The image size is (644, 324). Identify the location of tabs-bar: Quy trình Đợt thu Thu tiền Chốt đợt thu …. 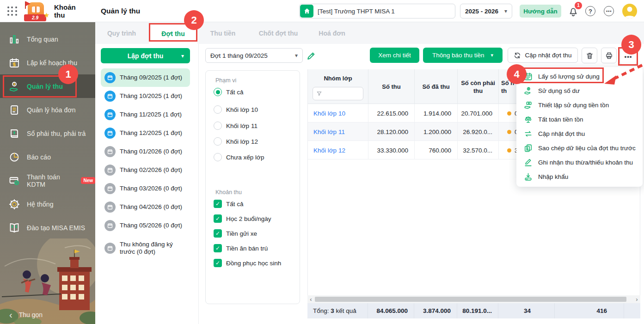
(370, 33).